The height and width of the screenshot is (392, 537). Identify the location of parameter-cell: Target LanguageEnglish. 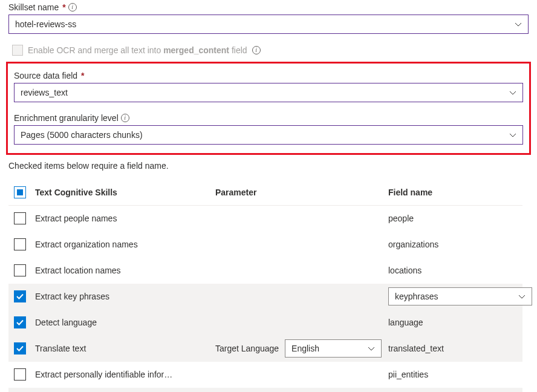
(300, 348).